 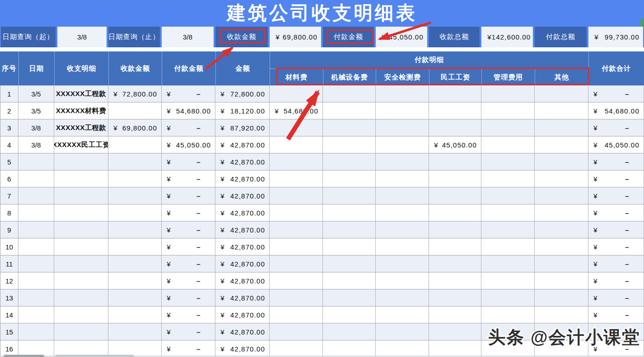 I want to click on cell-labor: ¥45,050.00, so click(x=455, y=145).